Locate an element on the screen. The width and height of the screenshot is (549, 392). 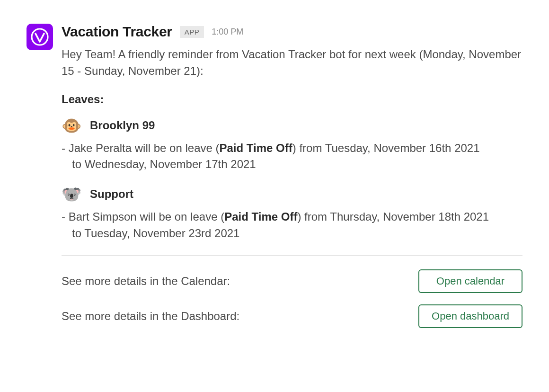
team-header: 🐨 Support is located at coordinates (292, 194).